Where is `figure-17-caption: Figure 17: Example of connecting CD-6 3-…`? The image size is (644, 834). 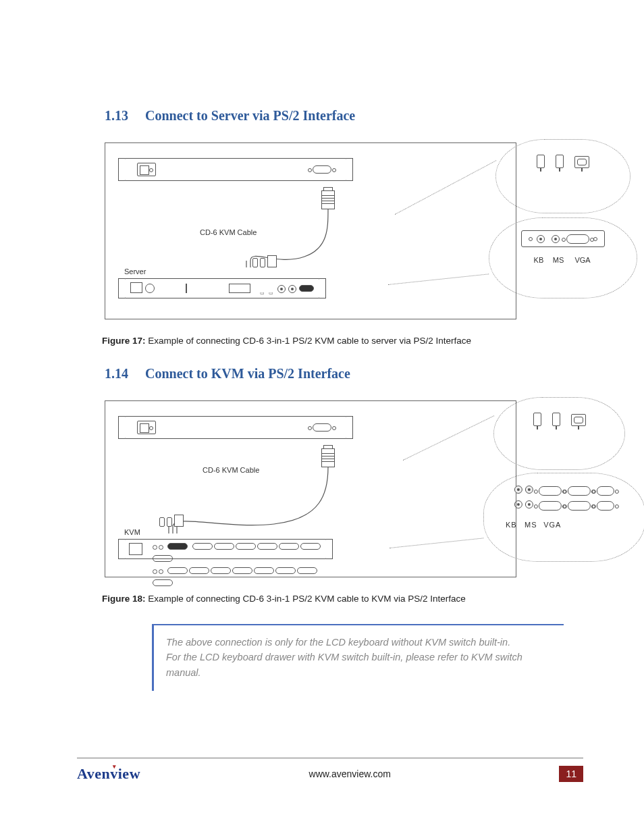 figure-17-caption: Figure 17: Example of connecting CD-6 3-… is located at coordinates (334, 340).